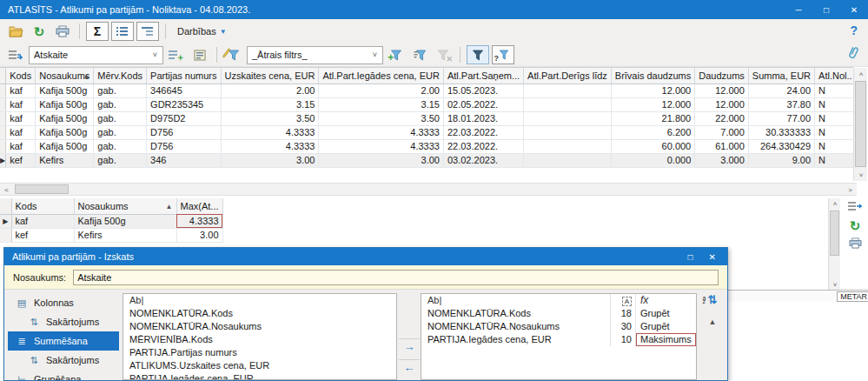  I want to click on sort-az-icon: ⇅, so click(712, 300).